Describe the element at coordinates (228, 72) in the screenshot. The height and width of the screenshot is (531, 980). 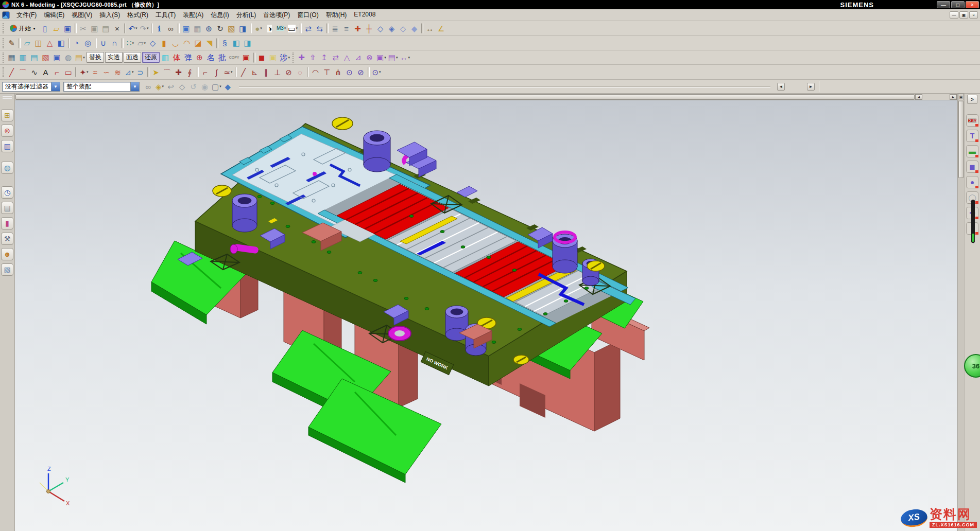
I see `offset-curve-icon: ≃ ▾` at that location.